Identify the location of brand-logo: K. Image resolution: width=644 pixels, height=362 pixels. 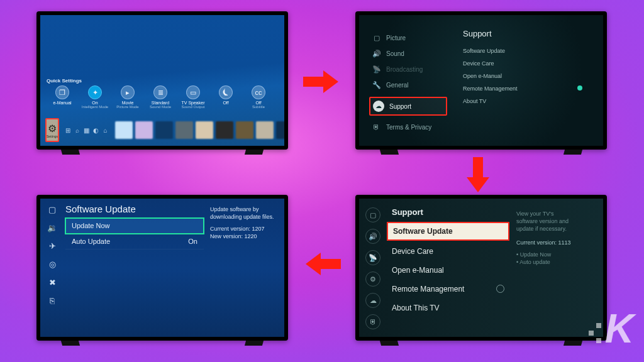
(610, 329).